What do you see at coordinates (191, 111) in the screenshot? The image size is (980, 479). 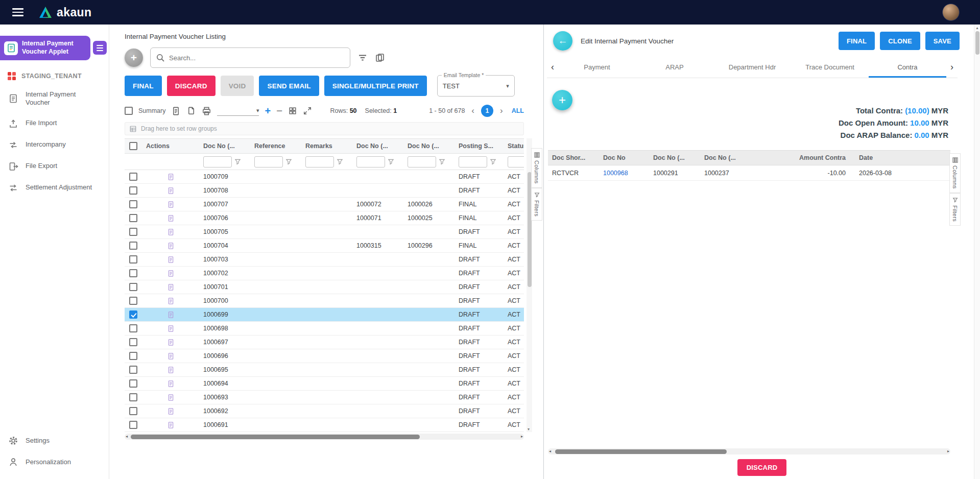 I see `copy-document-icon` at bounding box center [191, 111].